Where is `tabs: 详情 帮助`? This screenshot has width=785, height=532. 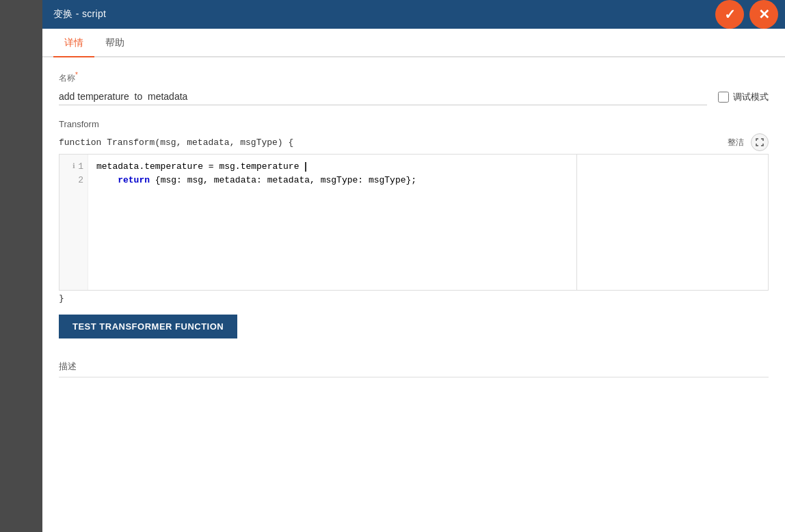
tabs: 详情 帮助 is located at coordinates (414, 43).